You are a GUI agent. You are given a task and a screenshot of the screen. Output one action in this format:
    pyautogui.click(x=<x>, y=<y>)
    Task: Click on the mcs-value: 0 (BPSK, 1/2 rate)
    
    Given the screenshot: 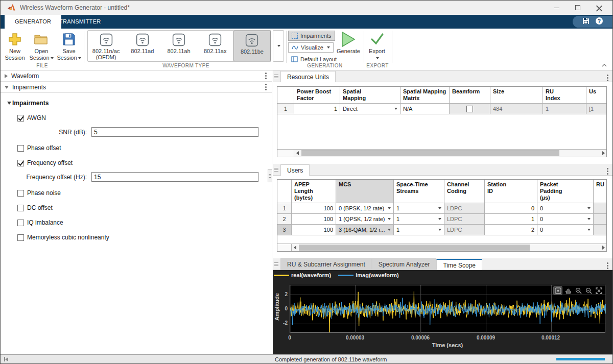 What is the action you would take?
    pyautogui.click(x=363, y=208)
    